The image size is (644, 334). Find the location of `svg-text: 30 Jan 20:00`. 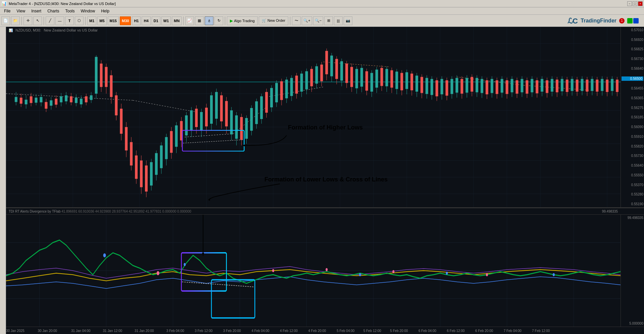

svg-text: 30 Jan 20:00 is located at coordinates (48, 331).